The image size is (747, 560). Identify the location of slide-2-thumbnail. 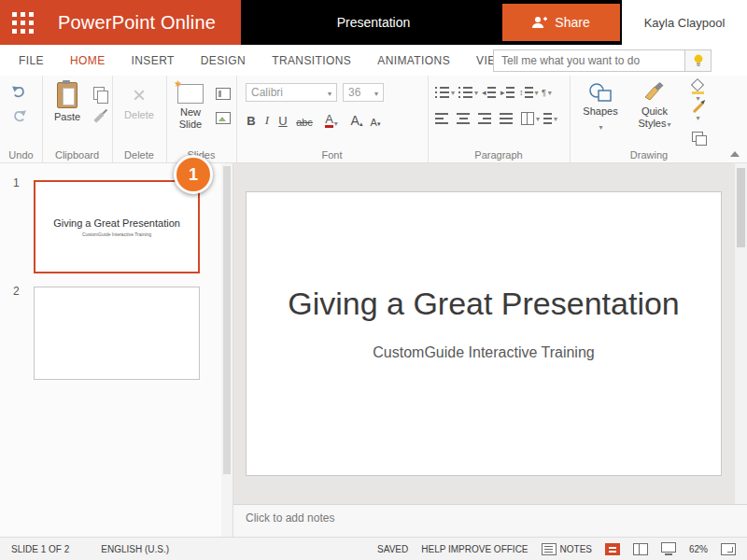
(117, 333).